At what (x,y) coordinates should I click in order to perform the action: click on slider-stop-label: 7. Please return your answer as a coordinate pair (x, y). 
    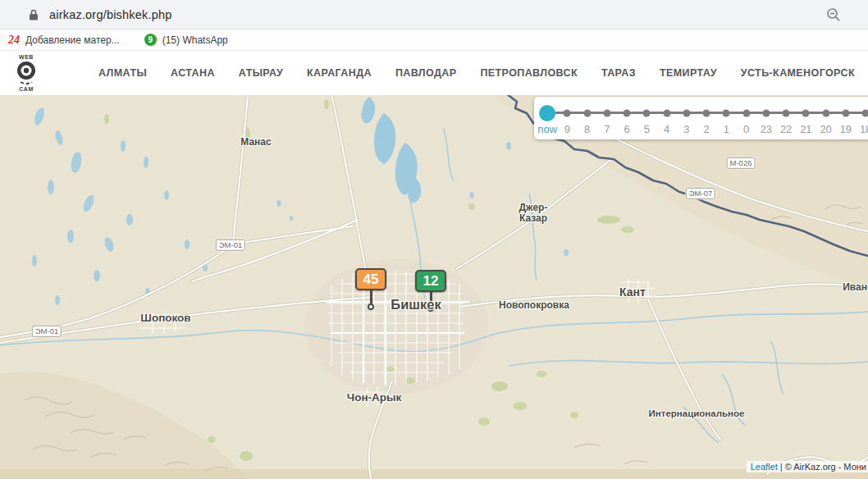
    Looking at the image, I should click on (607, 130).